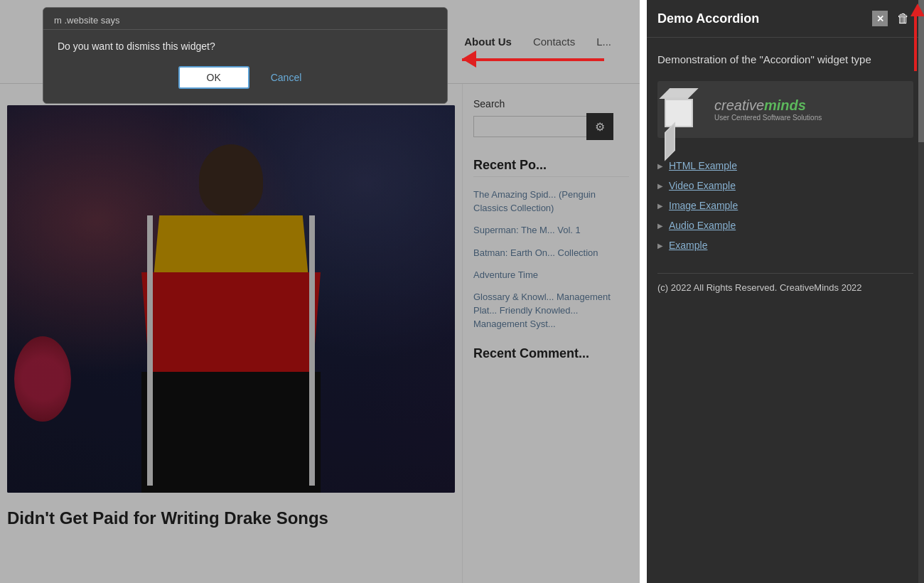 Image resolution: width=924 pixels, height=583 pixels. Describe the element at coordinates (785, 105) in the screenshot. I see `brand-minds-text: minds` at that location.